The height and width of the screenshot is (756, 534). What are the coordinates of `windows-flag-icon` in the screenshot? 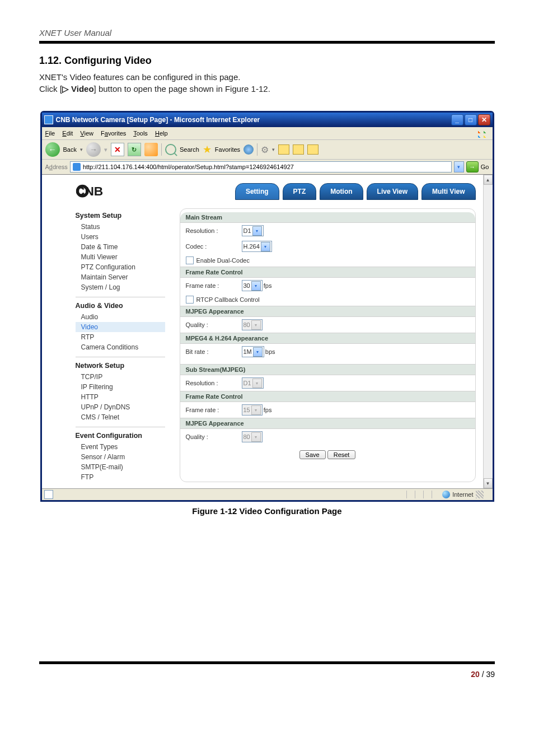 It's located at (484, 133).